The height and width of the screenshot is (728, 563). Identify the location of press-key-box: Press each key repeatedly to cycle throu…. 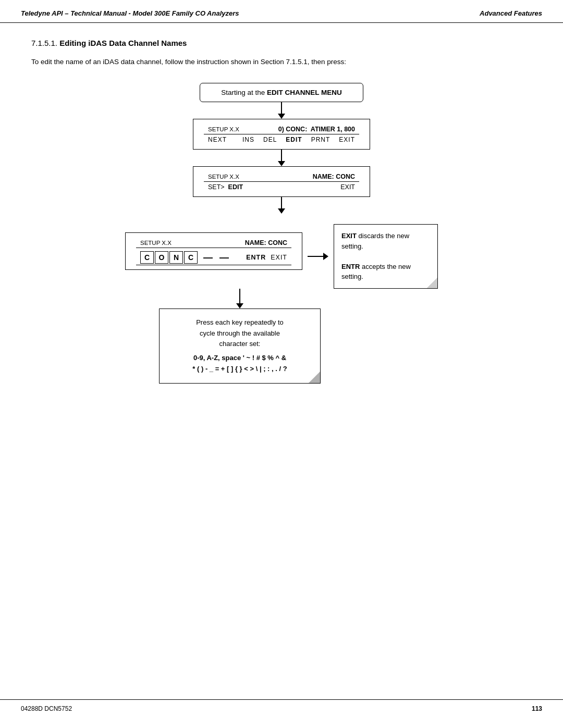
(240, 346).